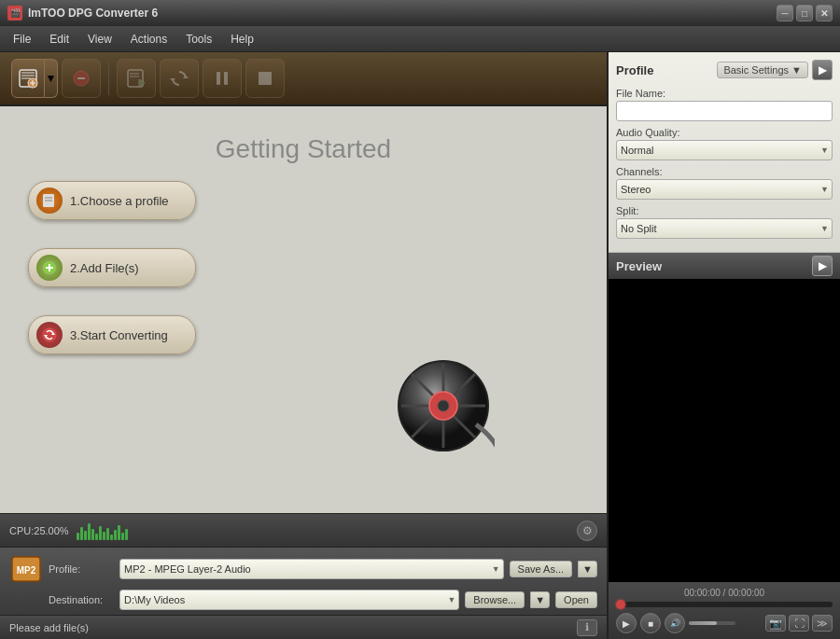 The width and height of the screenshot is (840, 639). What do you see at coordinates (541, 569) in the screenshot?
I see `save-as-button: Save As...` at bounding box center [541, 569].